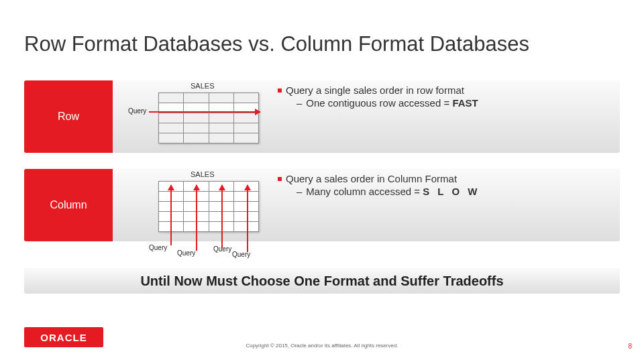 The height and width of the screenshot is (362, 644). Describe the element at coordinates (445, 97) in the screenshot. I see `row-bullets: Query a single sales order in row format…` at that location.